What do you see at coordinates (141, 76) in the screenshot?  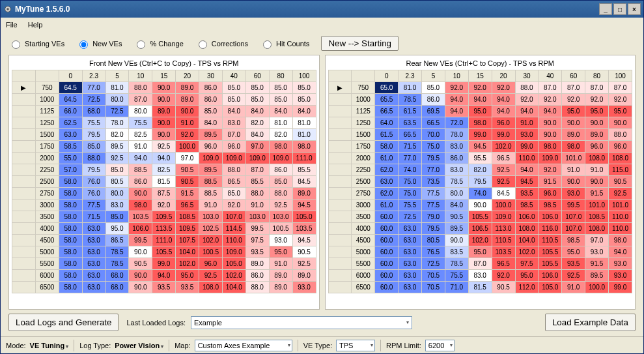 I see `column-header: 10` at bounding box center [141, 76].